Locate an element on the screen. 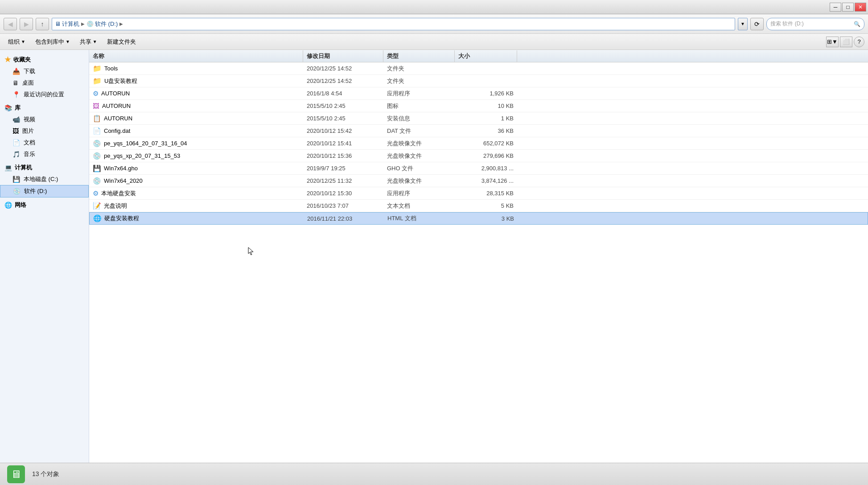 This screenshot has height=485, width=868. col-header-name: 名称 is located at coordinates (196, 56).